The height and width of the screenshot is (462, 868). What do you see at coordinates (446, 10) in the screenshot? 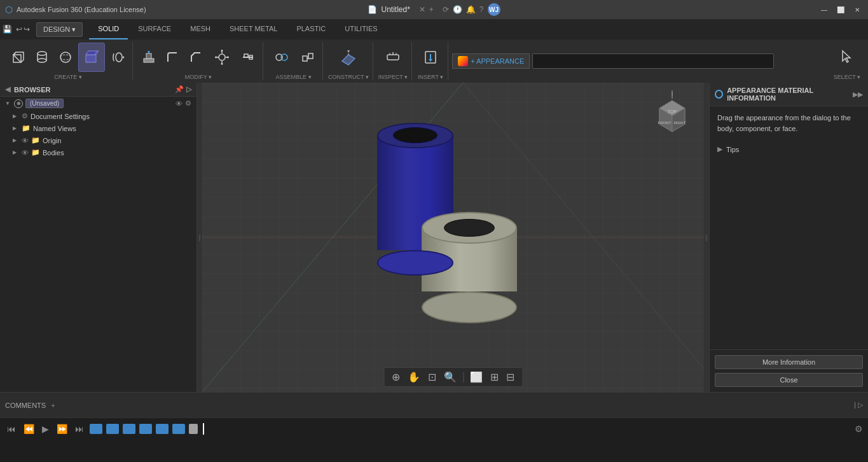
I see `refresh-icon: ⟳` at bounding box center [446, 10].